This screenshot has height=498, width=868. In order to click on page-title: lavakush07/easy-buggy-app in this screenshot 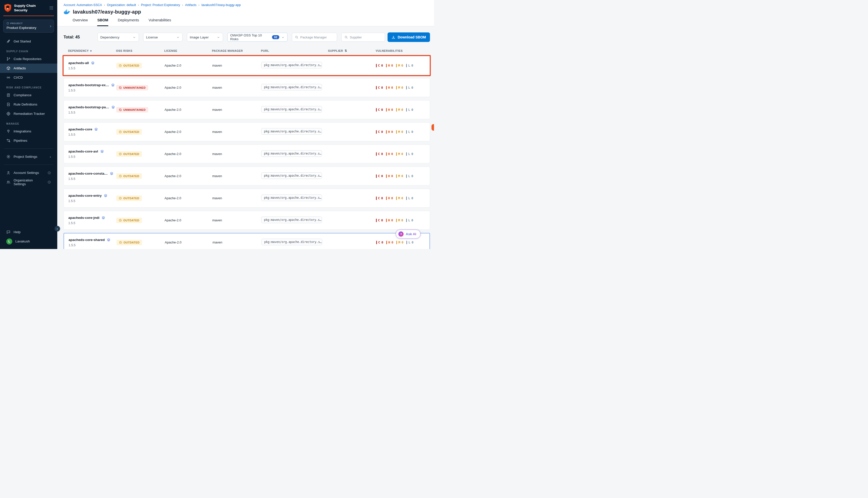, I will do `click(107, 12)`.